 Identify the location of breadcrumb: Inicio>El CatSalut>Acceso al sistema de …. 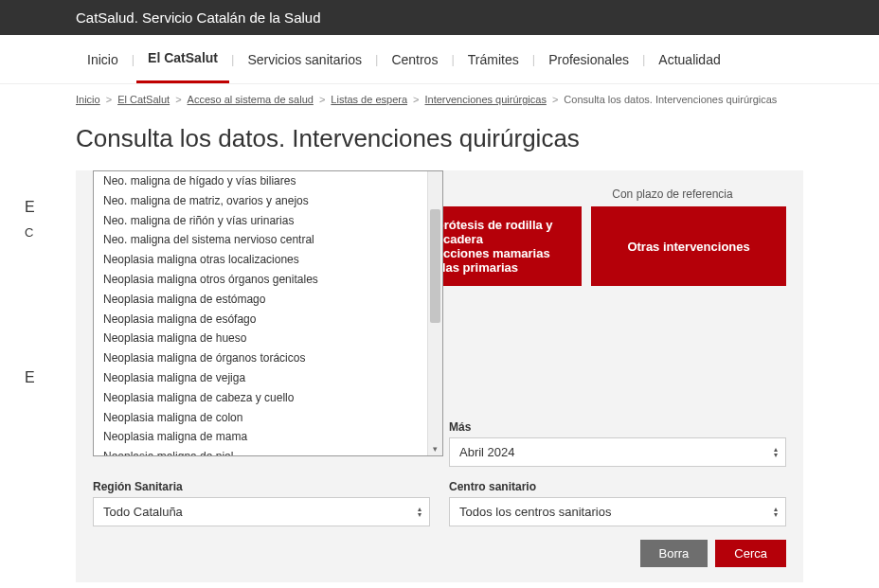
(440, 99).